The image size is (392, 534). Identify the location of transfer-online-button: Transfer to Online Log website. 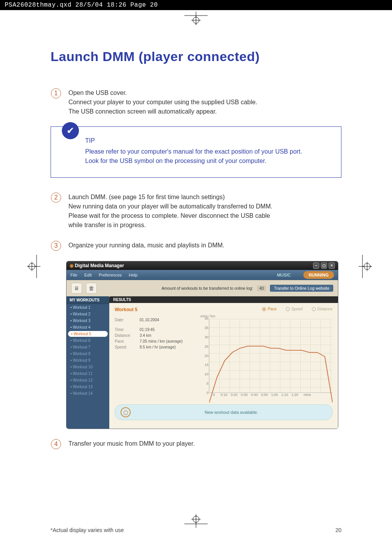
(302, 288).